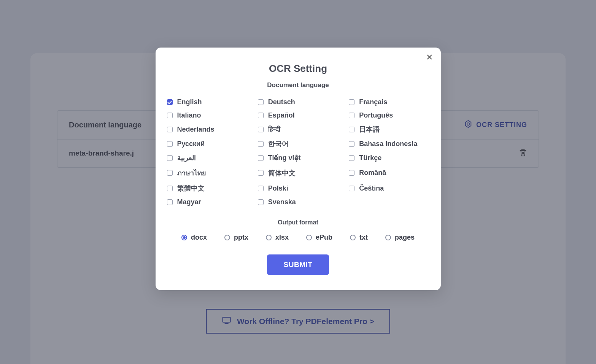  What do you see at coordinates (196, 129) in the screenshot?
I see `language-label: Nederlands` at bounding box center [196, 129].